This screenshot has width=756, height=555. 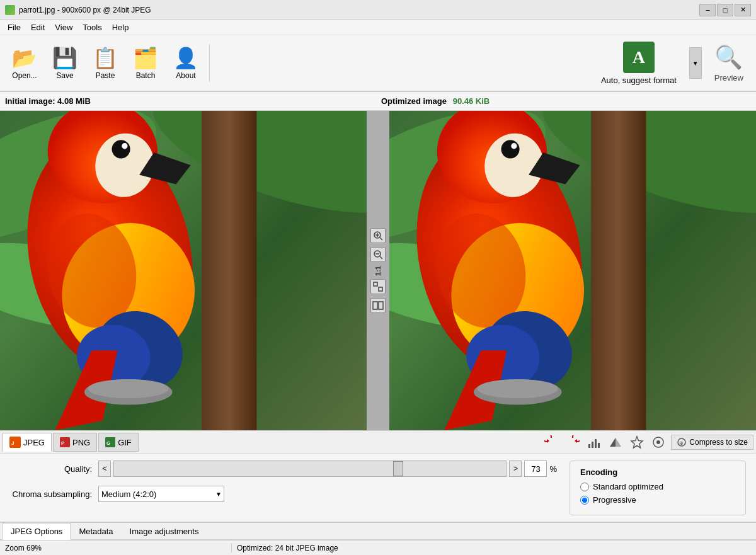 What do you see at coordinates (573, 442) in the screenshot?
I see `redo-button` at bounding box center [573, 442].